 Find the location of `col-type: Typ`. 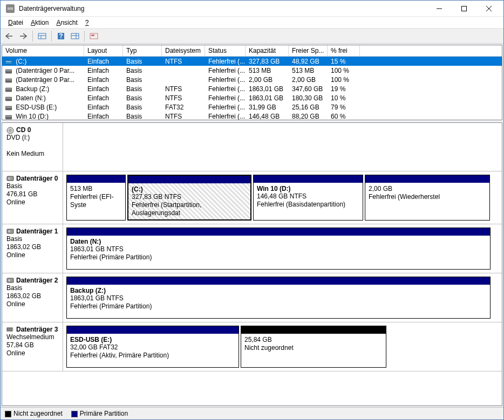

col-type: Typ is located at coordinates (142, 51).